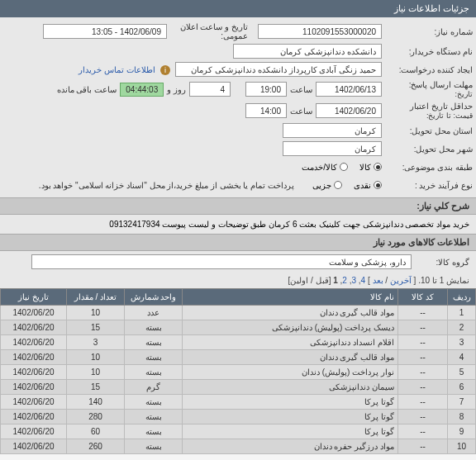  Describe the element at coordinates (368, 185) in the screenshot. I see `buy-cash-radio: نقدی` at that location.